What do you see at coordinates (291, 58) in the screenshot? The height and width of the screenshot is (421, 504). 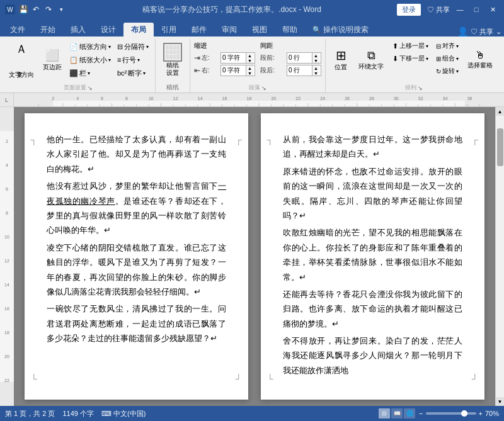 I see `spacing-before-row: 段前: 0 行 ▲ ▼` at bounding box center [291, 58].